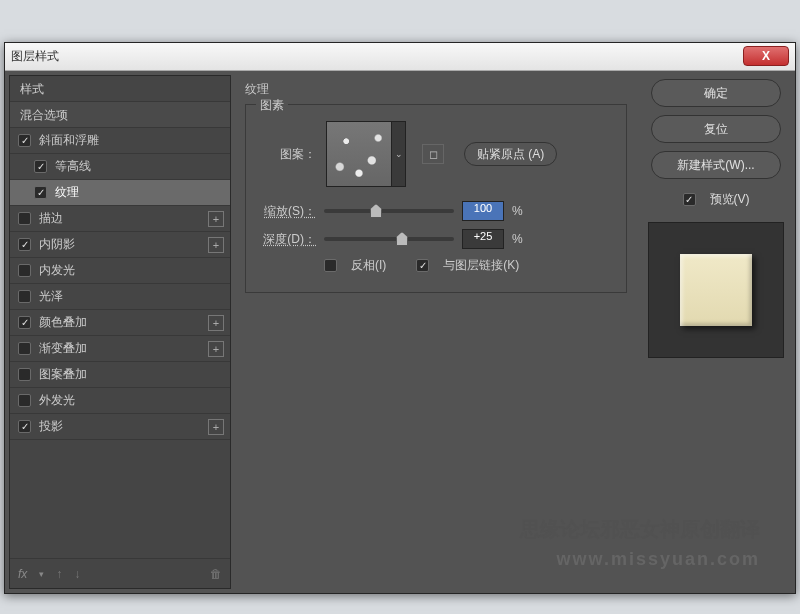 The image size is (800, 614). I want to click on style-item-outer-glow: 外发光, so click(120, 401).